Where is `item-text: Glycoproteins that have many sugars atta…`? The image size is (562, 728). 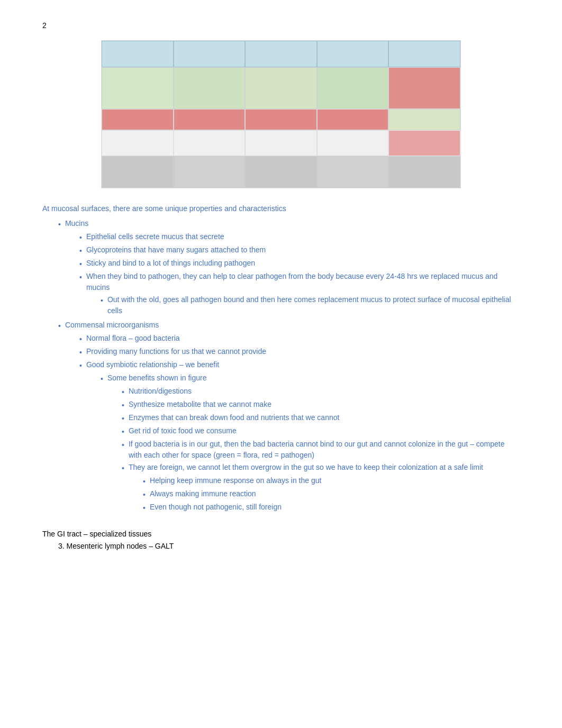 item-text: Glycoproteins that have many sugars atta… is located at coordinates (303, 250).